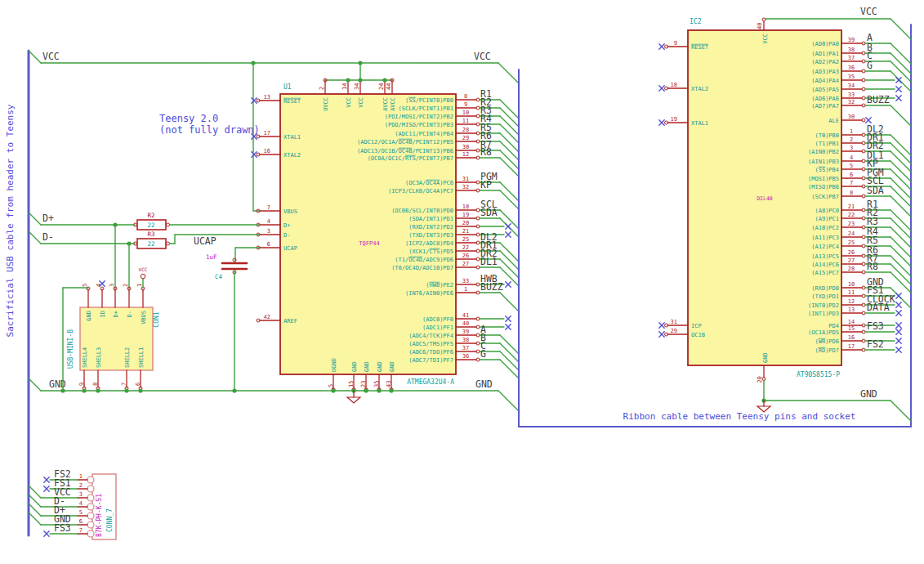  I want to click on note-teensy-1: Teensy 2.0, so click(189, 119).